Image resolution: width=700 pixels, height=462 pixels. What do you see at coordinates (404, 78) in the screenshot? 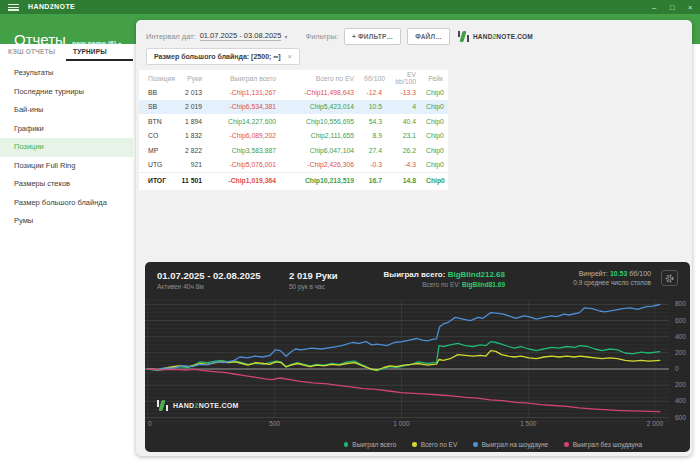
I see `column-header: EV bb/100` at bounding box center [404, 78].